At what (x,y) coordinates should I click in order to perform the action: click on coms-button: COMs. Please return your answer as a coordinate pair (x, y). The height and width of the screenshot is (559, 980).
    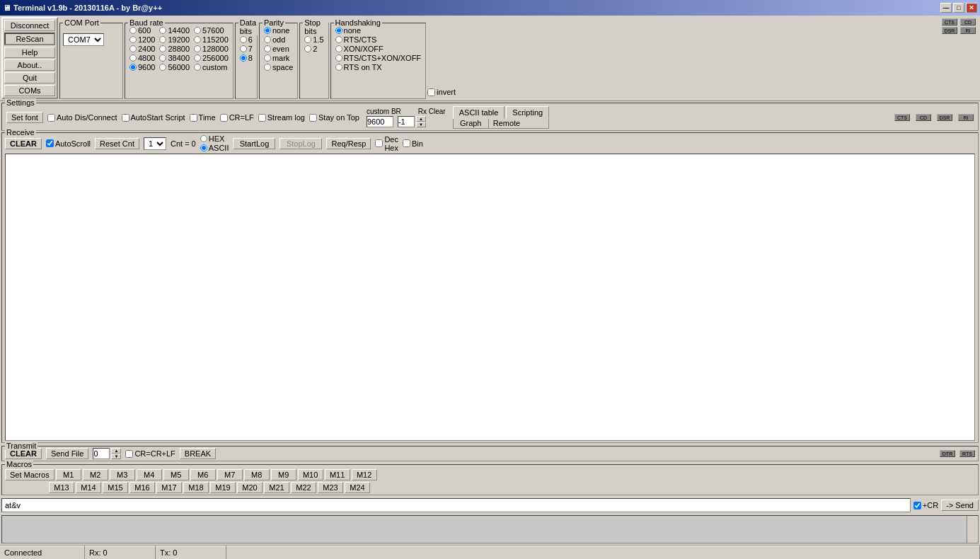
    Looking at the image, I should click on (30, 91).